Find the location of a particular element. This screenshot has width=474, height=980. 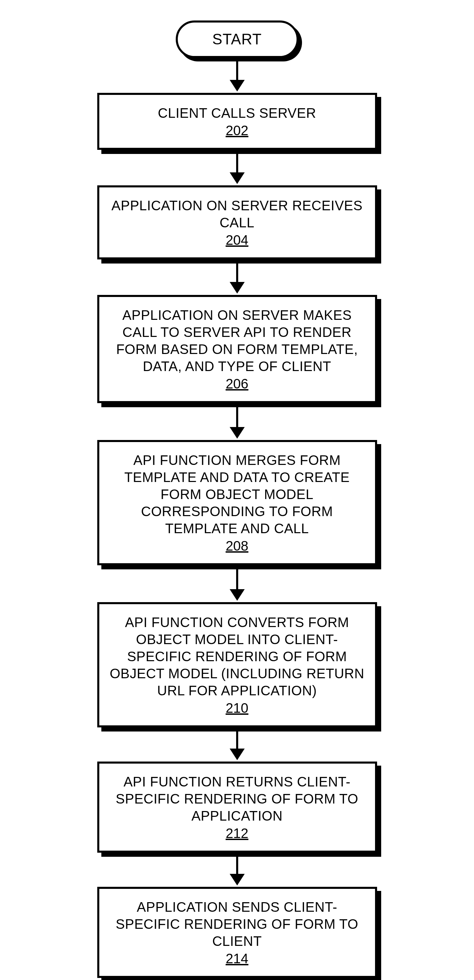

step-text: API FUNCTION MERGES FORM TEMPLATE AND DA… is located at coordinates (237, 494).